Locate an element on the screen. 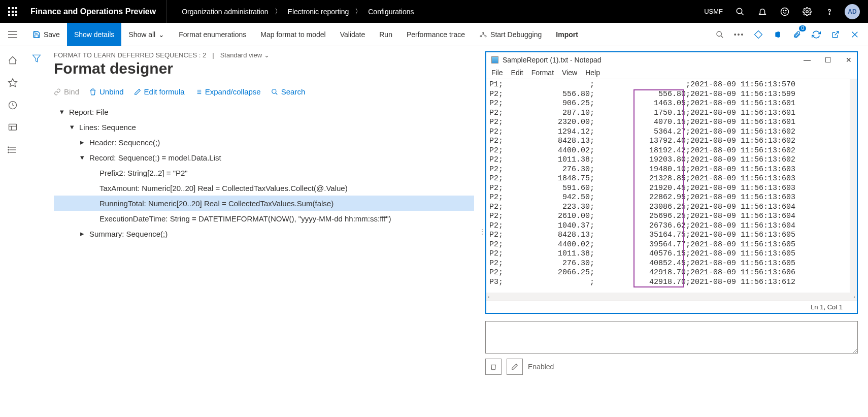  import-button: Import is located at coordinates (567, 35).